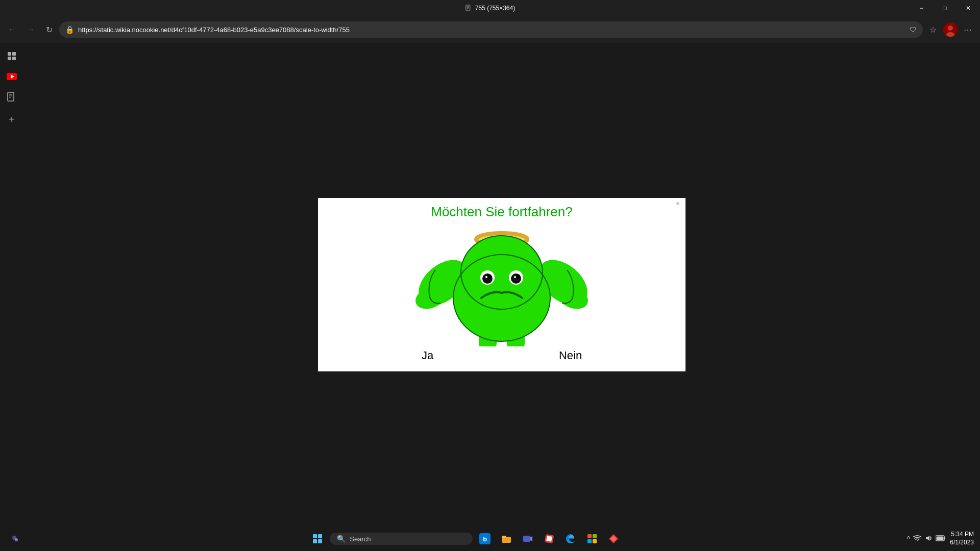 The image size is (980, 551). Describe the element at coordinates (495, 8) in the screenshot. I see `window-title: 755 (755×364)` at that location.